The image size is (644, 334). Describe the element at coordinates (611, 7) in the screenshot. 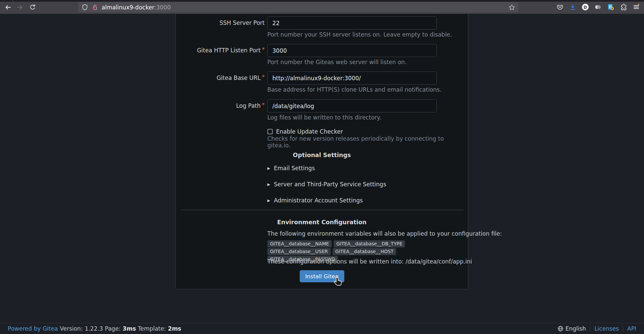

I see `translate-doc-icon` at that location.